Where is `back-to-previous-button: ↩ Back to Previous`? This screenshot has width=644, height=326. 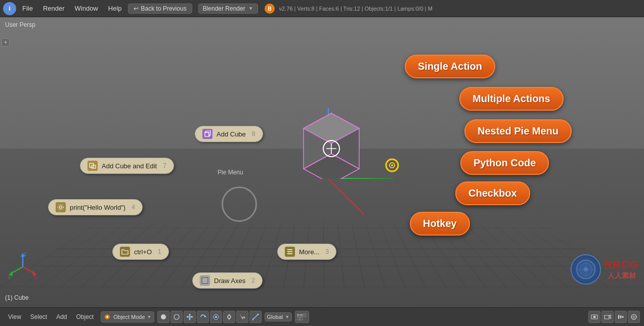 back-to-previous-button: ↩ Back to Previous is located at coordinates (160, 9).